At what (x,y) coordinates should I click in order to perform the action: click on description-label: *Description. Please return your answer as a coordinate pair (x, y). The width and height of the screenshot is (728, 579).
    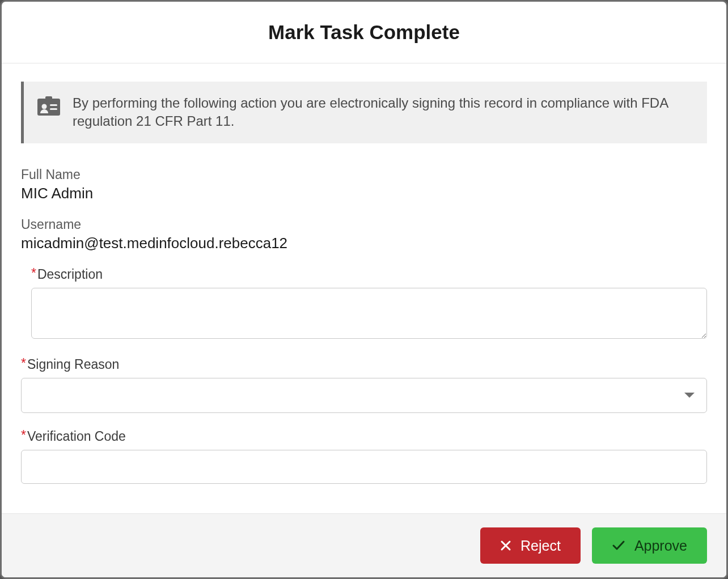
    Looking at the image, I should click on (364, 274).